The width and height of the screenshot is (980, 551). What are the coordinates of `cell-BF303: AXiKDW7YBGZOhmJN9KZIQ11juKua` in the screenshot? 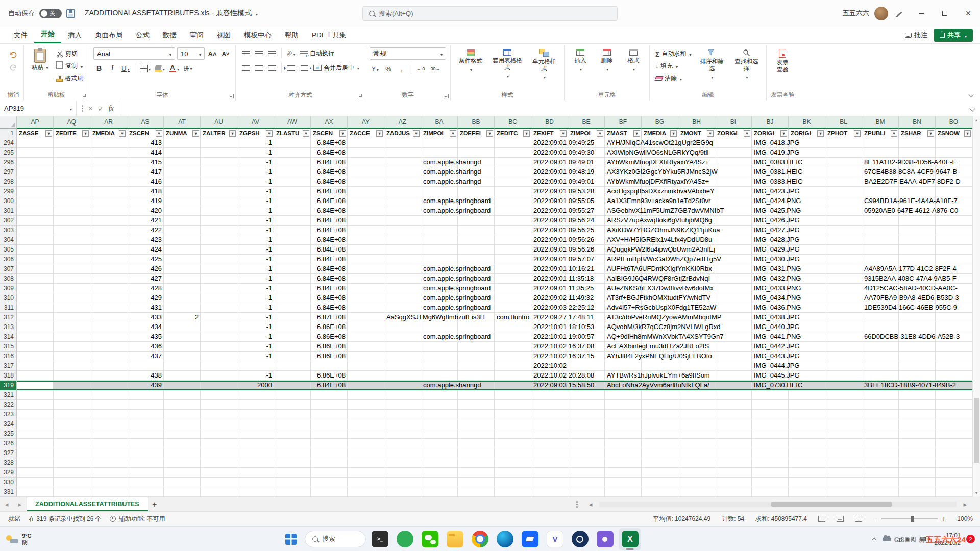 It's located at (678, 230).